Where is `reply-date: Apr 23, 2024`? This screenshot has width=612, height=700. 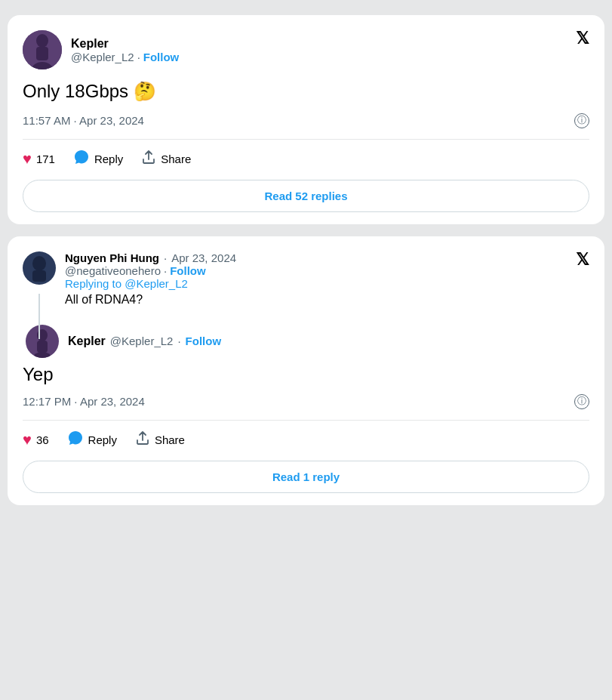 reply-date: Apr 23, 2024 is located at coordinates (204, 258).